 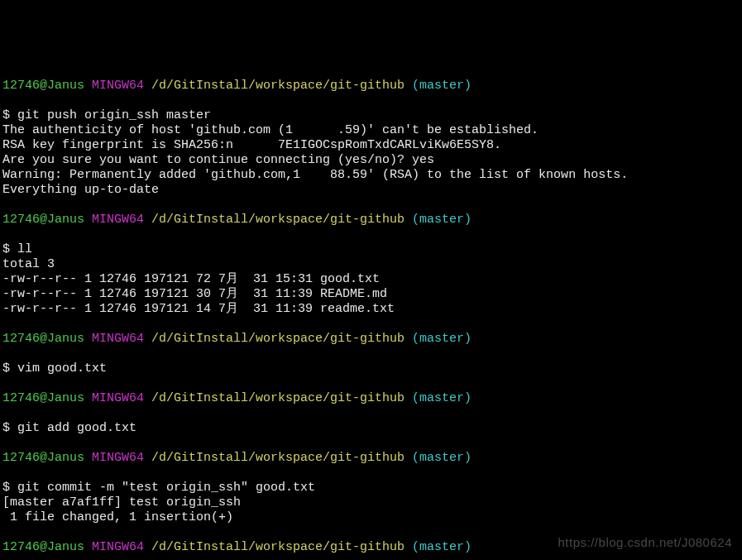 What do you see at coordinates (195, 294) in the screenshot?
I see `output-line: -rw-r--r-- 1 12746 197121 30 7月 31 11:39…` at bounding box center [195, 294].